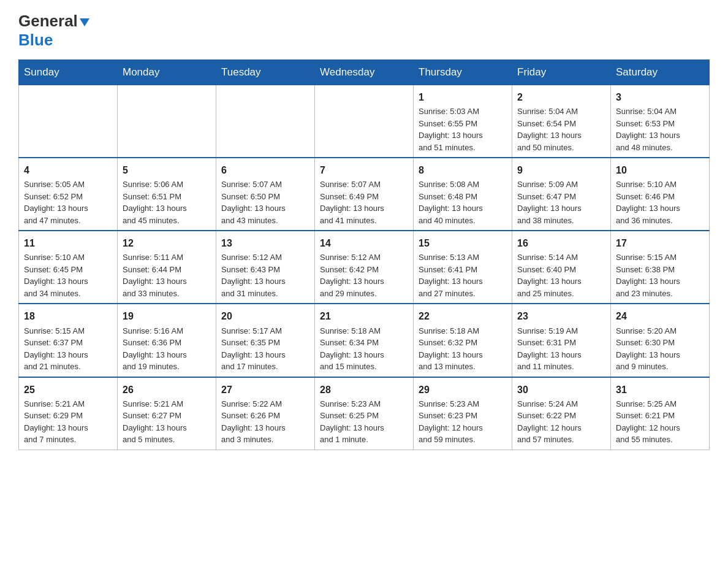 This screenshot has height=563, width=728. I want to click on day-number: 18, so click(68, 316).